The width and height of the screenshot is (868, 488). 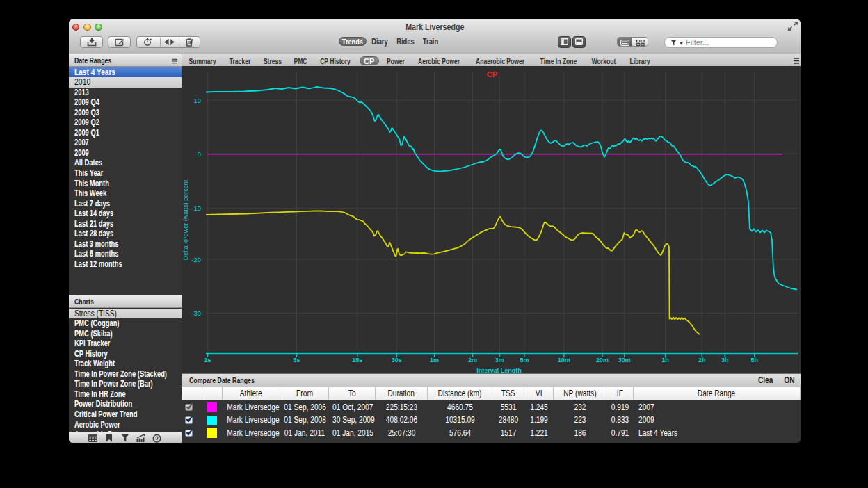 What do you see at coordinates (725, 360) in the screenshot?
I see `svg-text: 3h` at bounding box center [725, 360].